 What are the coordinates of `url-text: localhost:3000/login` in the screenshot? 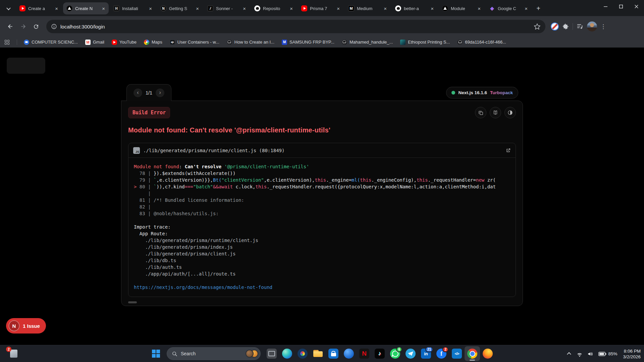 It's located at (295, 27).